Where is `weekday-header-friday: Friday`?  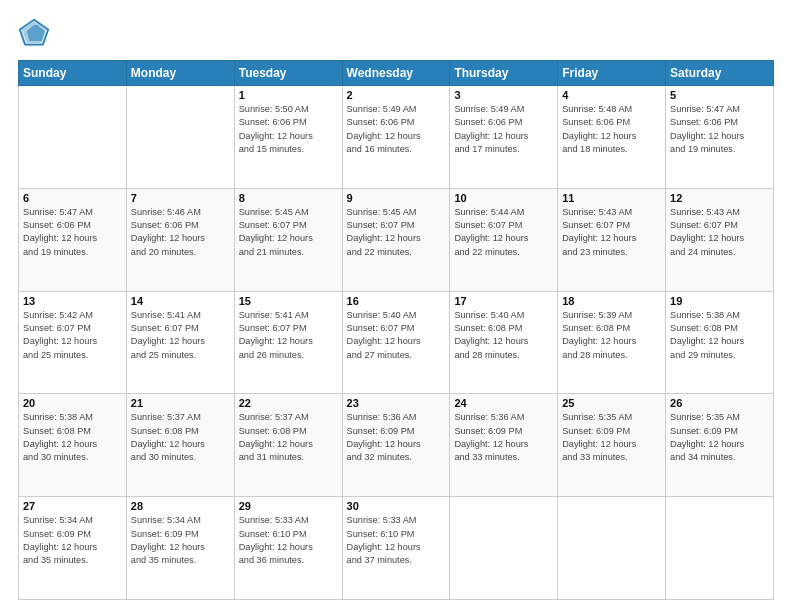 weekday-header-friday: Friday is located at coordinates (612, 74).